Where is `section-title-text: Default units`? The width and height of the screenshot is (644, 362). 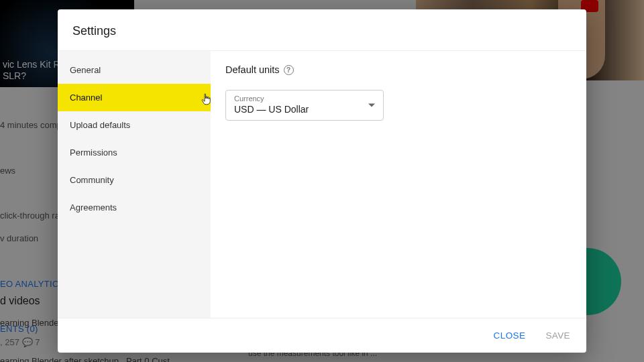
section-title-text: Default units is located at coordinates (252, 70).